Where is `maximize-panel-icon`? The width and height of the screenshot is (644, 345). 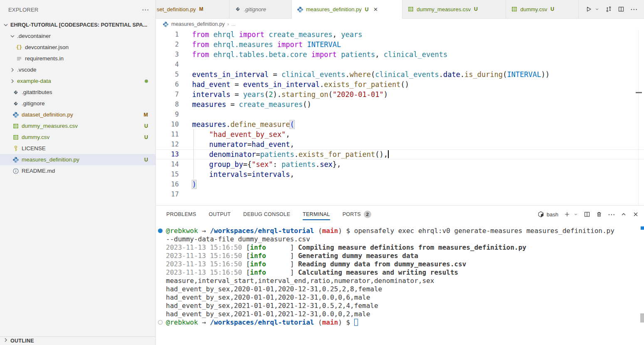
maximize-panel-icon is located at coordinates (624, 214).